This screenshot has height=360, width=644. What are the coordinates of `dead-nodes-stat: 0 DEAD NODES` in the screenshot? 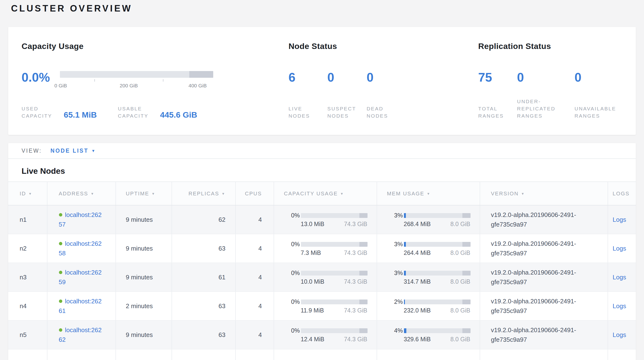 It's located at (422, 94).